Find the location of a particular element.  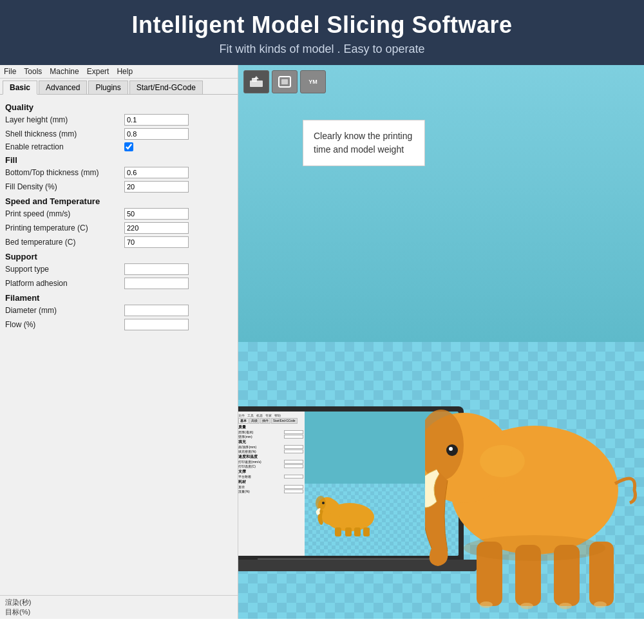

input-bed-temp is located at coordinates (156, 242).